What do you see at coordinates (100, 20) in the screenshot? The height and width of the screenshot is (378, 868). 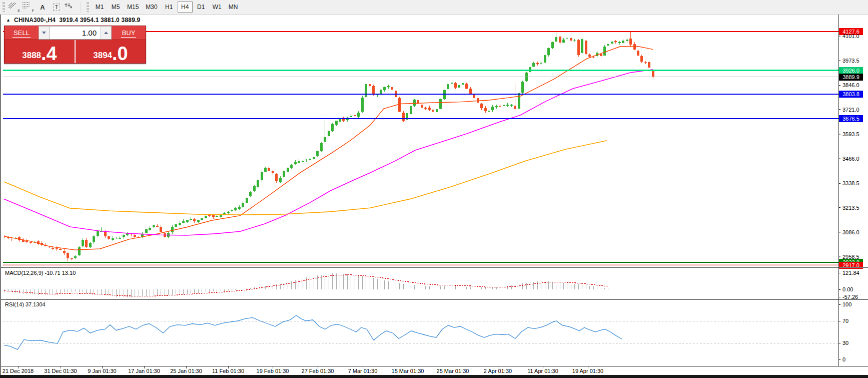 I see `ohlc-values: 3919.4 3954.1 3881.0 3889.9` at bounding box center [100, 20].